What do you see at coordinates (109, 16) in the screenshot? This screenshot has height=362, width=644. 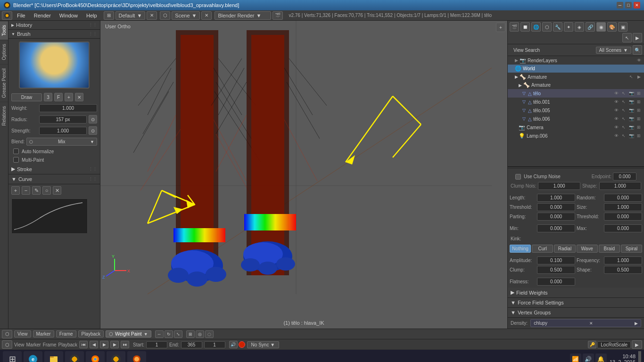 I see `workspace-icon: ⊞` at bounding box center [109, 16].